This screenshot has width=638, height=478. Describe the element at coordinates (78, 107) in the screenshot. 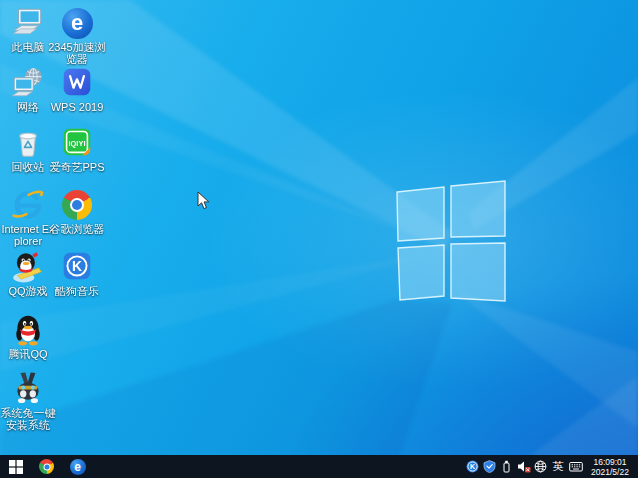

I see `desktop-icon-label: WPS 2019` at that location.